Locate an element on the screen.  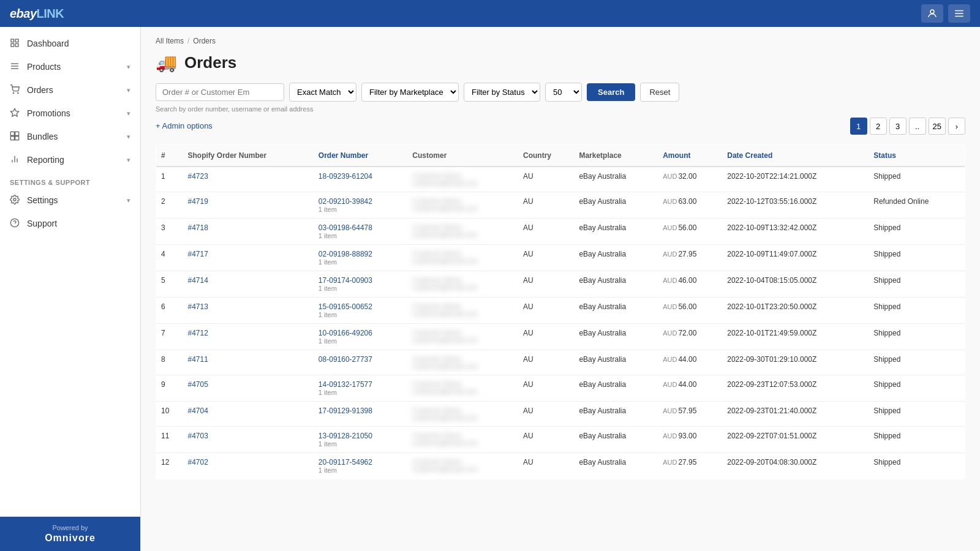
cell-shopify-order: #4718 is located at coordinates (249, 231).